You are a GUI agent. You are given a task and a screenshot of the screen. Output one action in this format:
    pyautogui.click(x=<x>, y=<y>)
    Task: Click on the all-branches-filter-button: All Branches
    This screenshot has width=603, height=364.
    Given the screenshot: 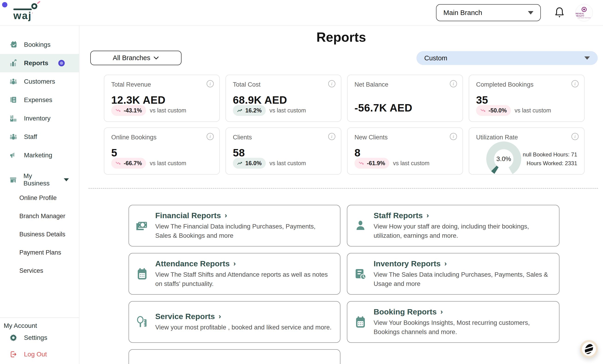 What is the action you would take?
    pyautogui.click(x=136, y=58)
    